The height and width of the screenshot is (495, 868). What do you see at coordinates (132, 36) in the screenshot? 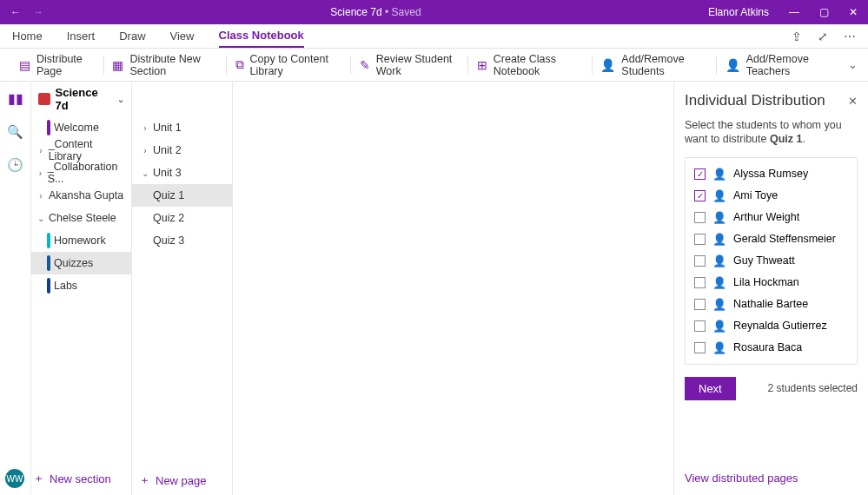
I see `tab-draw: Draw` at bounding box center [132, 36].